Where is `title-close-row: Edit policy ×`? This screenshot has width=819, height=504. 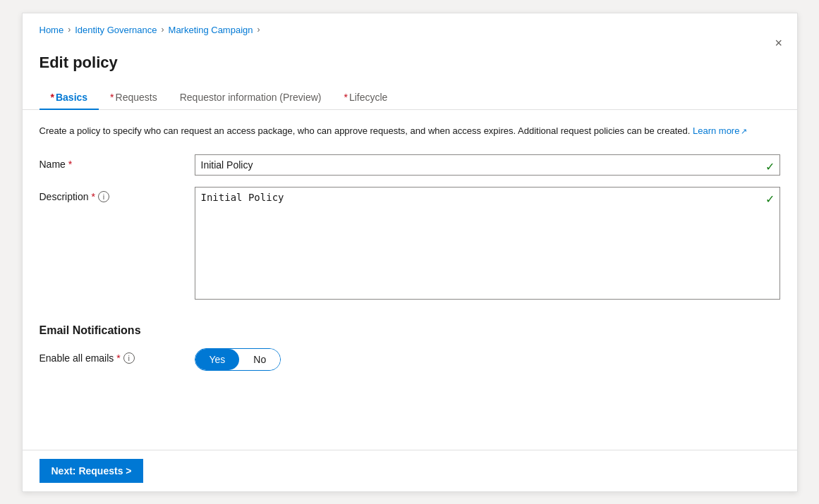
title-close-row: Edit policy × is located at coordinates (410, 57).